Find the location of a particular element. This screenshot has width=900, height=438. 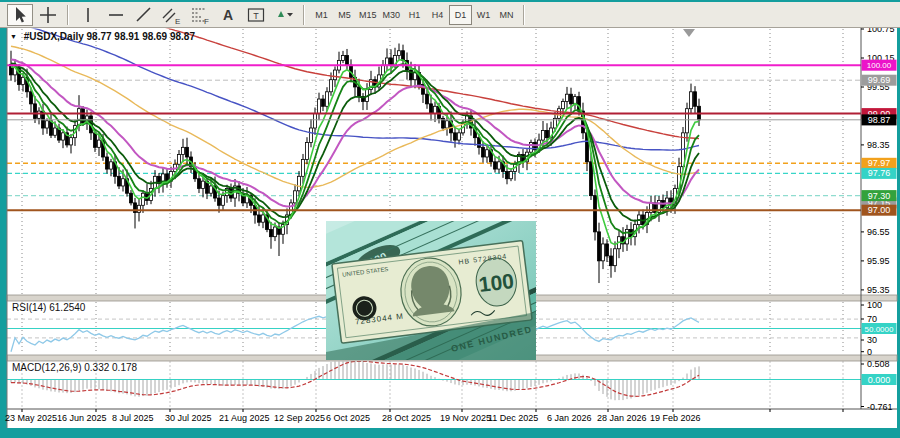

price-badge-97.30: 97.30 is located at coordinates (880, 196).